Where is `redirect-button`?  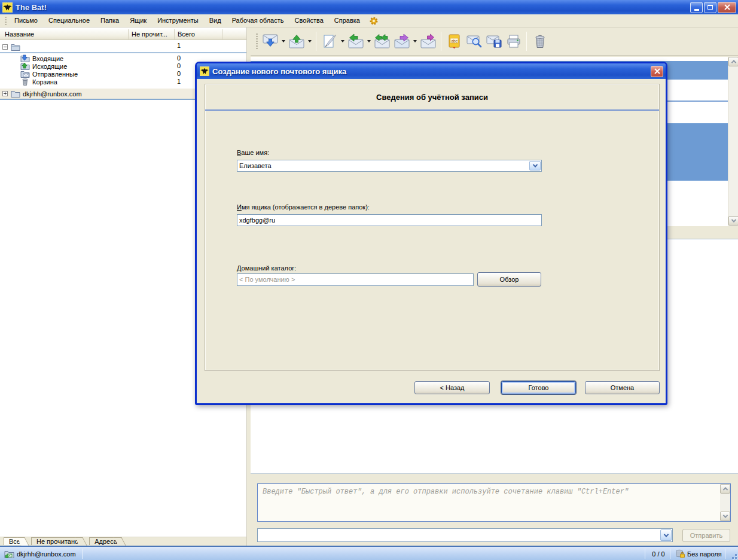
redirect-button is located at coordinates (428, 41).